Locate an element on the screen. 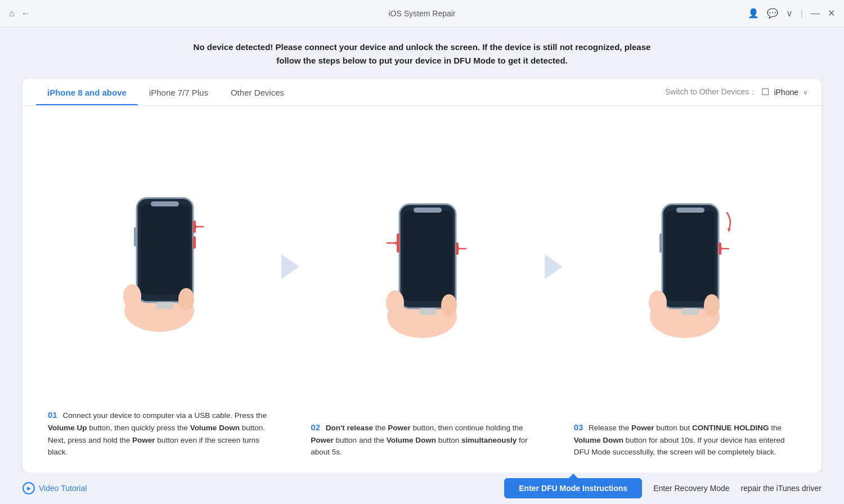 The image size is (844, 504). step-3-svg is located at coordinates (685, 266).